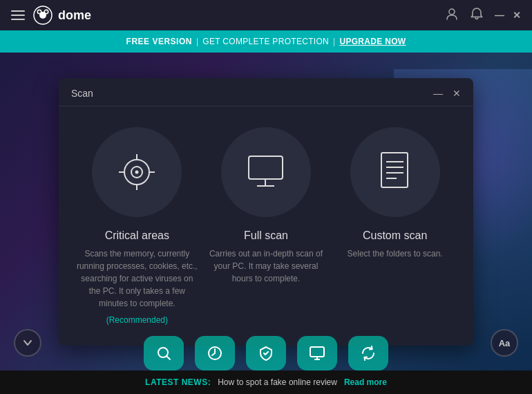 The width and height of the screenshot is (532, 394). I want to click on topbar-right: — ✕, so click(483, 15).